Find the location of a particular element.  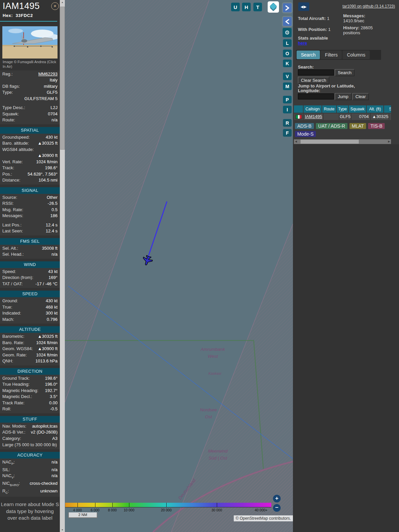

column-header-flag is located at coordinates (299, 109).